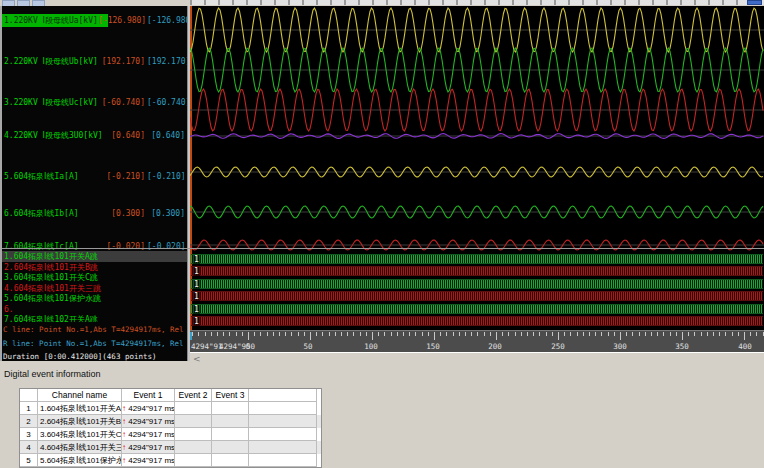 This screenshot has width=764, height=468. What do you see at coordinates (754, 2) in the screenshot?
I see `scroll-position-handle` at bounding box center [754, 2].